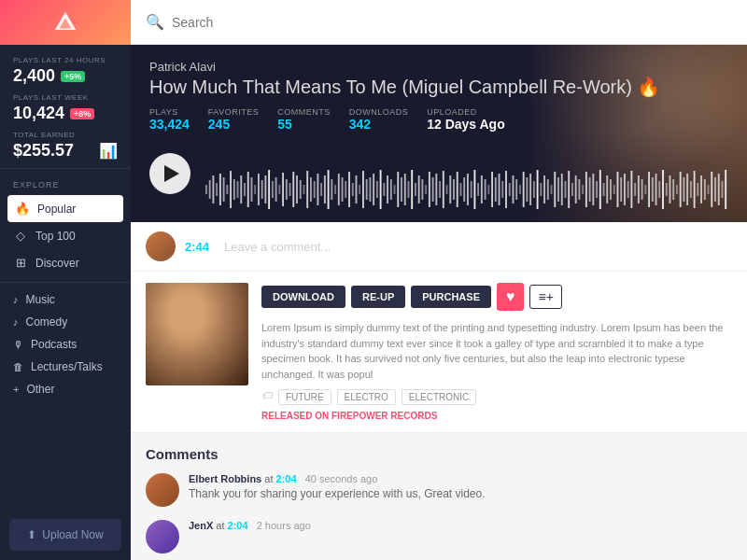  Describe the element at coordinates (65, 22) in the screenshot. I see `logo` at that location.